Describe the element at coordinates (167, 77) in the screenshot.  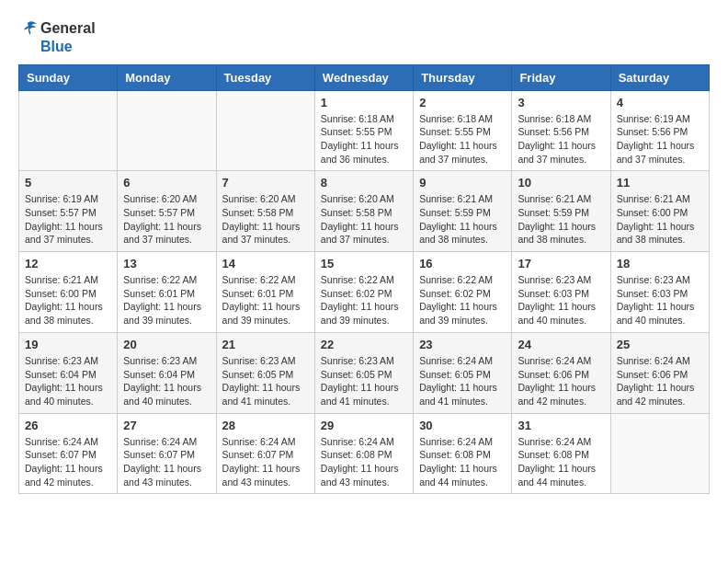
I see `weekday-header-monday: Monday` at that location.